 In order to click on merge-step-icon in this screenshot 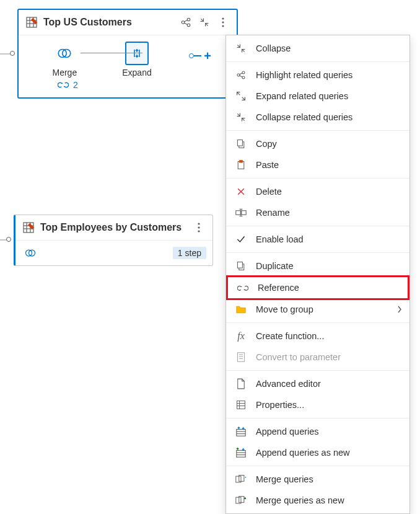, I will do `click(30, 253)`.